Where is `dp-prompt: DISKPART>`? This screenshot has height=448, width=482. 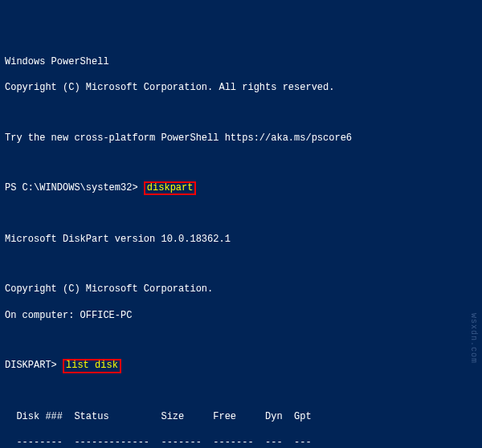
dp-prompt: DISKPART> is located at coordinates (31, 365).